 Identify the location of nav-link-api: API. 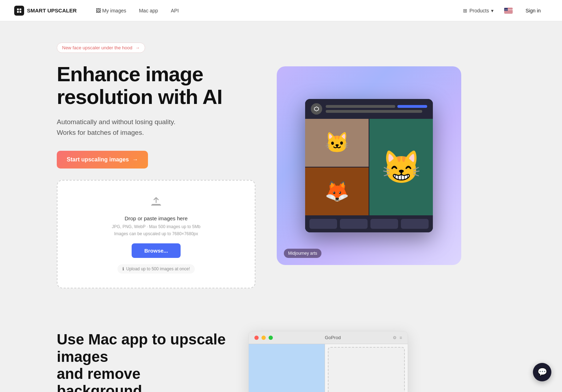
(175, 11).